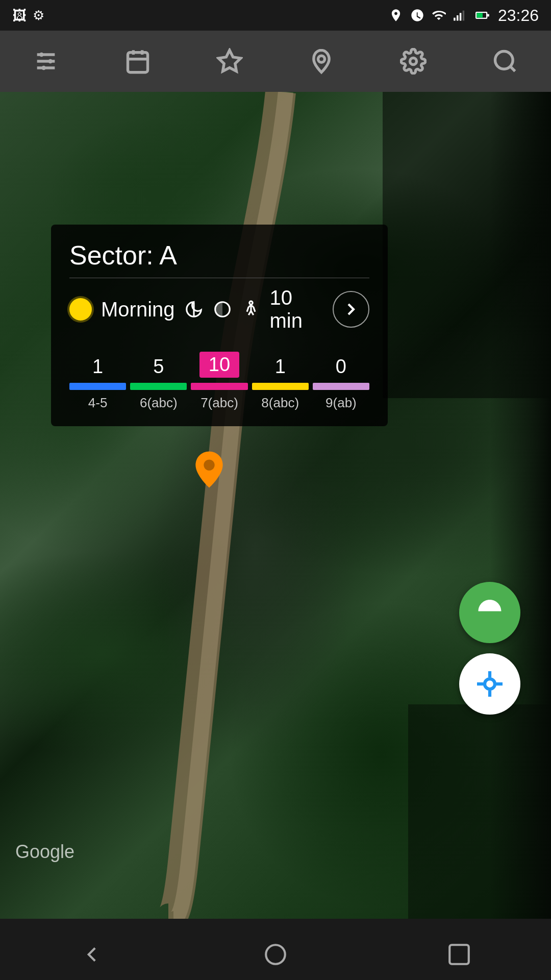 This screenshot has height=980, width=551. What do you see at coordinates (158, 383) in the screenshot?
I see `chart-column-1: 56(abc)` at bounding box center [158, 383].